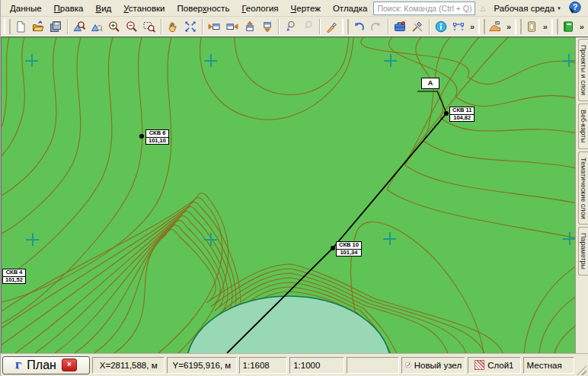  I want to click on menu-item-6: Геология, so click(260, 8).